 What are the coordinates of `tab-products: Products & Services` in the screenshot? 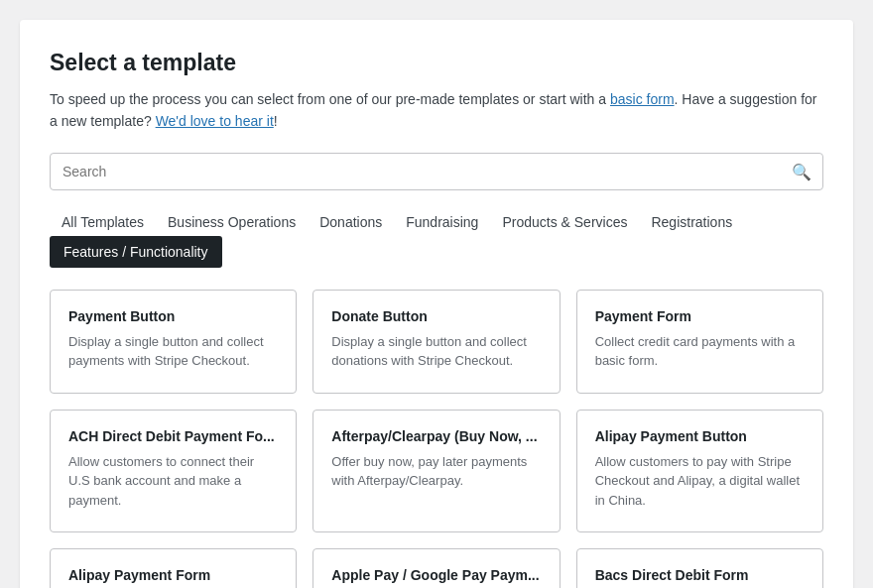 It's located at (564, 222).